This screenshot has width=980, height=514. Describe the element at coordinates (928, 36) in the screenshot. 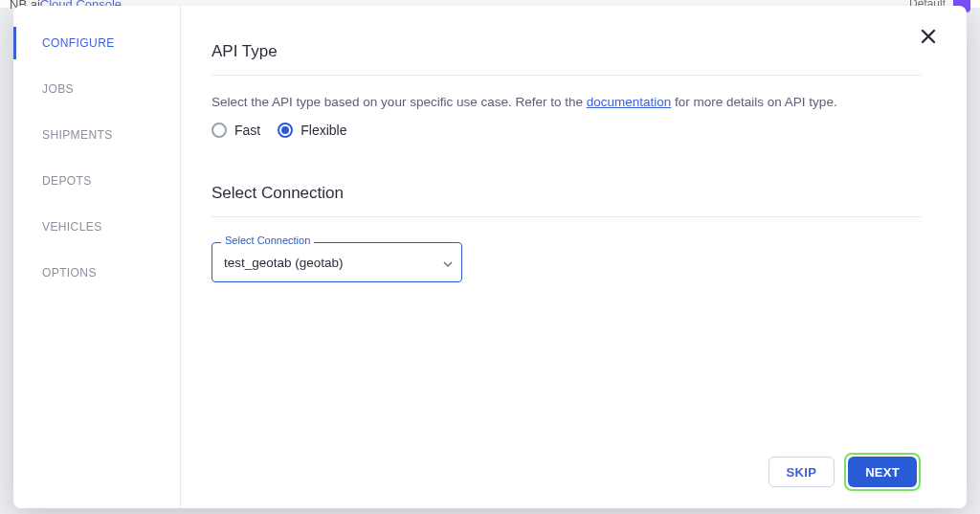

I see `close-icon` at that location.